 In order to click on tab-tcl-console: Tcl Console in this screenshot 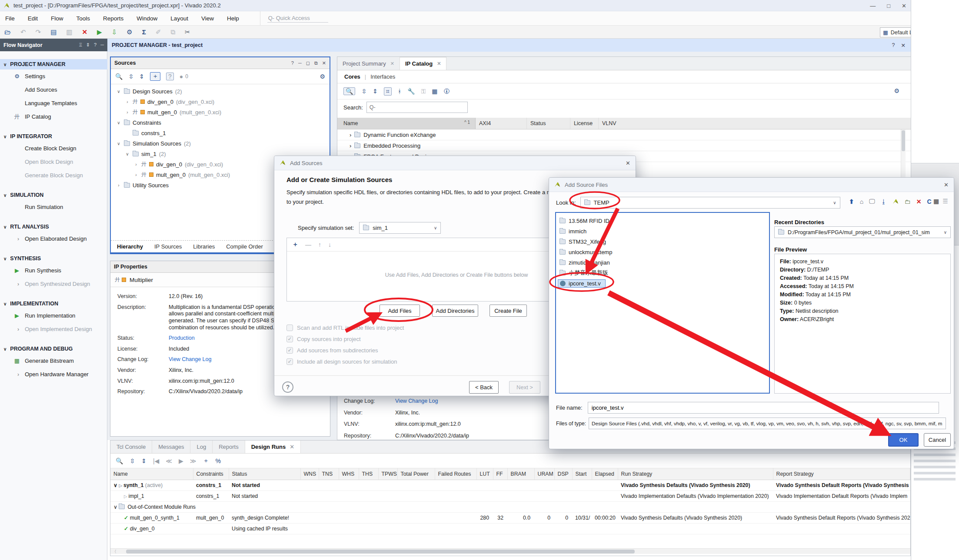, I will do `click(131, 447)`.